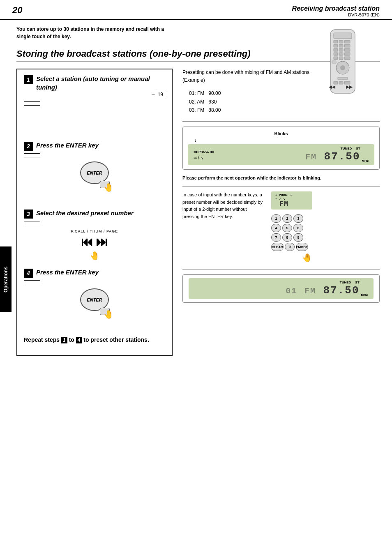  Describe the element at coordinates (95, 146) in the screenshot. I see `step-2-header: 2 Press the ENTER key` at that location.